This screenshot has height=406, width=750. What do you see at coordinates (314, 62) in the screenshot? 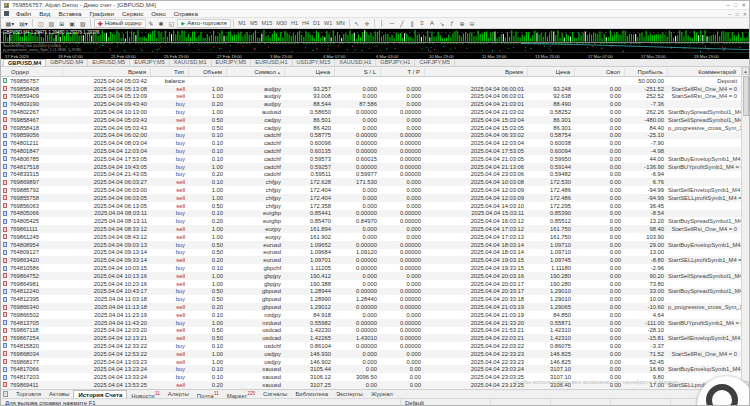
I see `chart-tab-7: USDJPY,M15` at bounding box center [314, 62].